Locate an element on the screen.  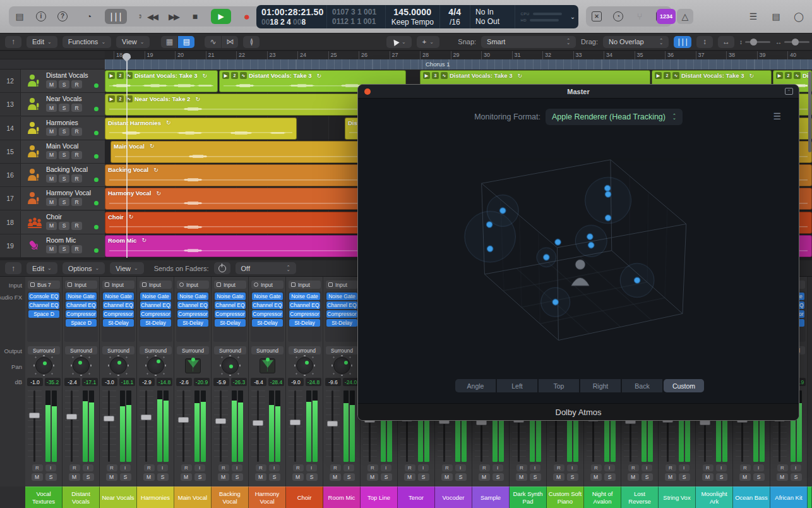
channel-name-button: Vocal Textures is located at coordinates (44, 497).